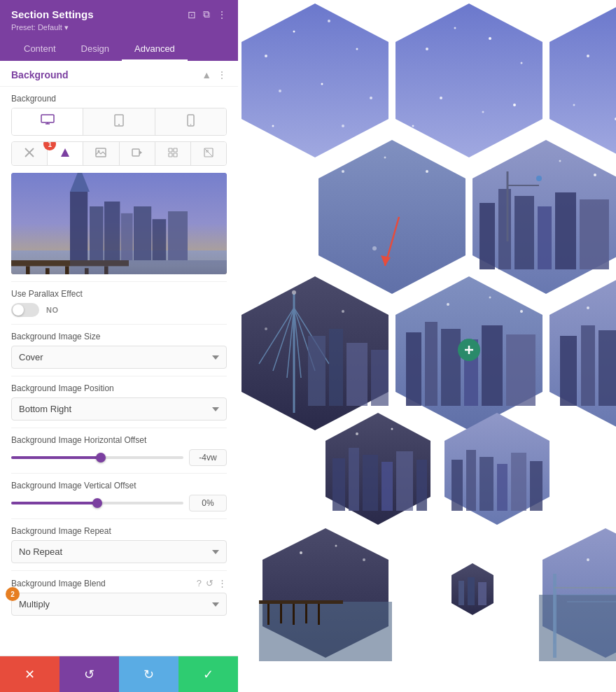 The image size is (616, 692). Describe the element at coordinates (101, 458) in the screenshot. I see `horizontal-slider-thumb` at that location.